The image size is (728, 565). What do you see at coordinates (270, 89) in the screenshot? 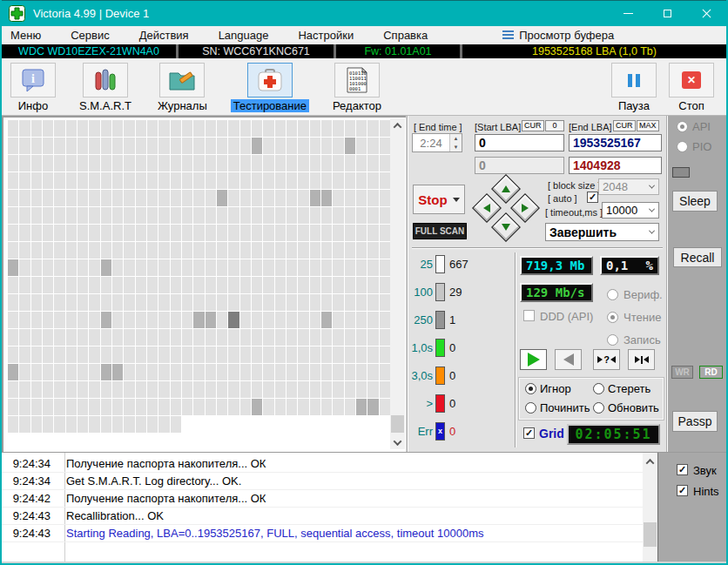
I see `tab-Тестирование: Тестирование` at bounding box center [270, 89].